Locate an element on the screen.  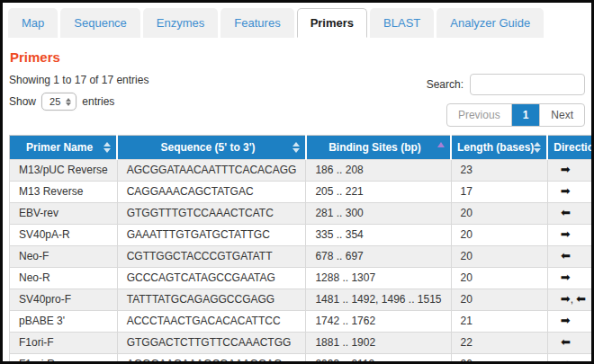
binding-sites-cell: 281 .. 300 is located at coordinates (378, 214).